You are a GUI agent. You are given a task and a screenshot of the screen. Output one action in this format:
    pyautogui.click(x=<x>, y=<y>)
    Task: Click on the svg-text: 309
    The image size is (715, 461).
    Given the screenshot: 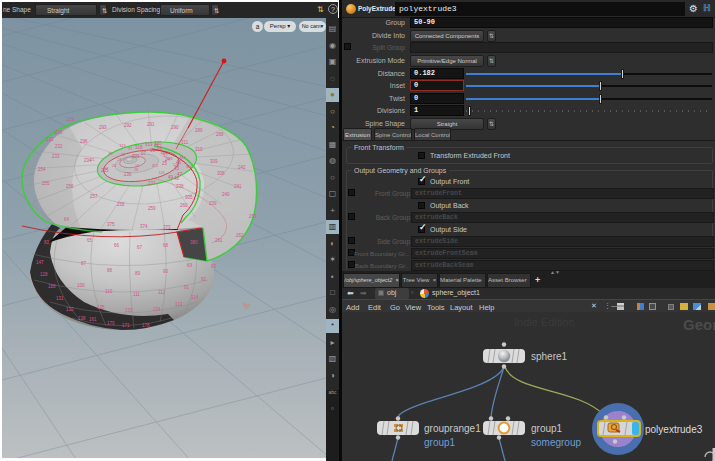 What is the action you would take?
    pyautogui.click(x=214, y=162)
    